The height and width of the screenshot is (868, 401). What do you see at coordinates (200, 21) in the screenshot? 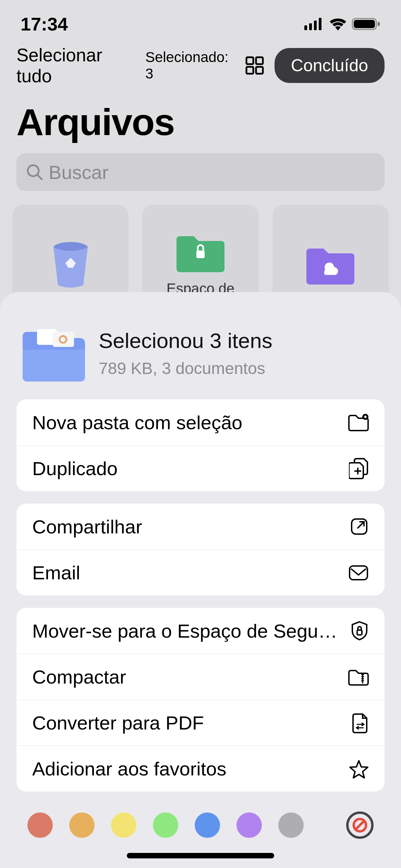
I see `status-bar: 17:34` at bounding box center [200, 21].